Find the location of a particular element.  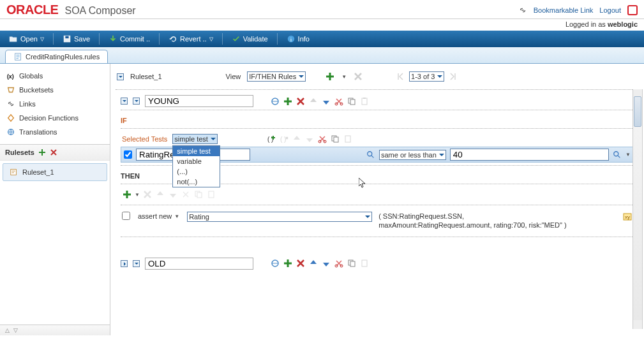

dropdown-option: variable is located at coordinates (197, 161).